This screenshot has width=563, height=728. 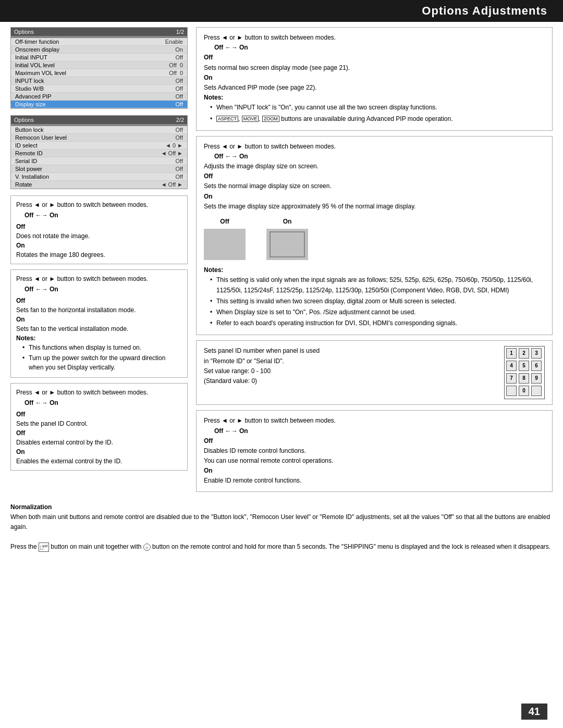 What do you see at coordinates (377, 323) in the screenshot?
I see `dispsize-note-3: Refer to each board's operating instruct…` at bounding box center [377, 323].